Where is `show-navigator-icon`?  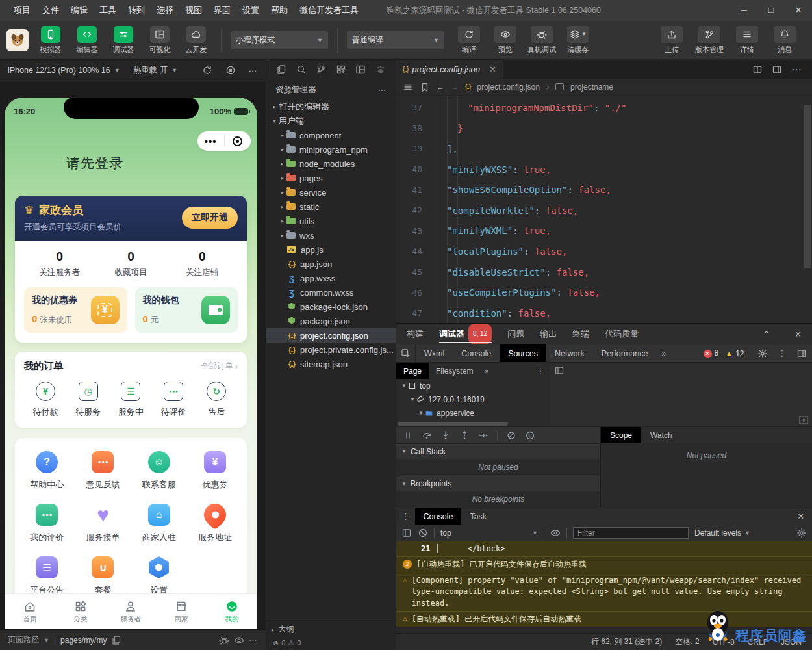 show-navigator-icon is located at coordinates (559, 370).